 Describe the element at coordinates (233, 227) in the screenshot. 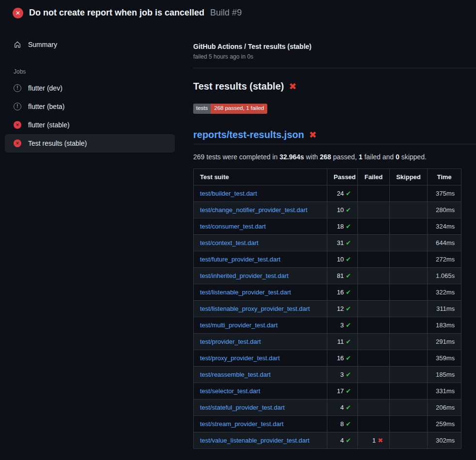

I see `test-suite-link: test/consumer_test.dart` at that location.